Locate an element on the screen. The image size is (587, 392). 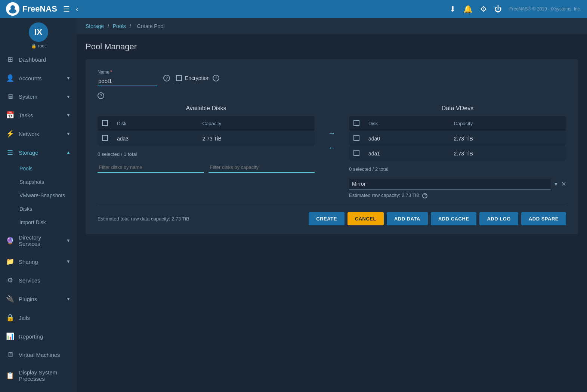
name-help-icon: ? is located at coordinates (167, 78).